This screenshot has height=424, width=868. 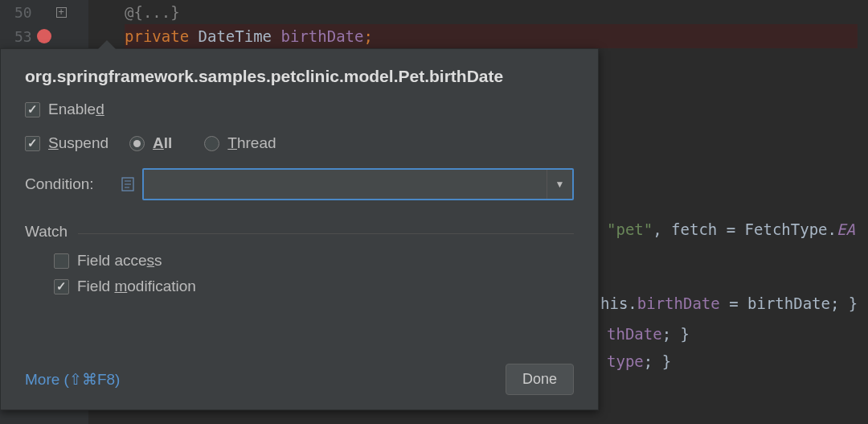 What do you see at coordinates (157, 36) in the screenshot?
I see `keyword: private` at bounding box center [157, 36].